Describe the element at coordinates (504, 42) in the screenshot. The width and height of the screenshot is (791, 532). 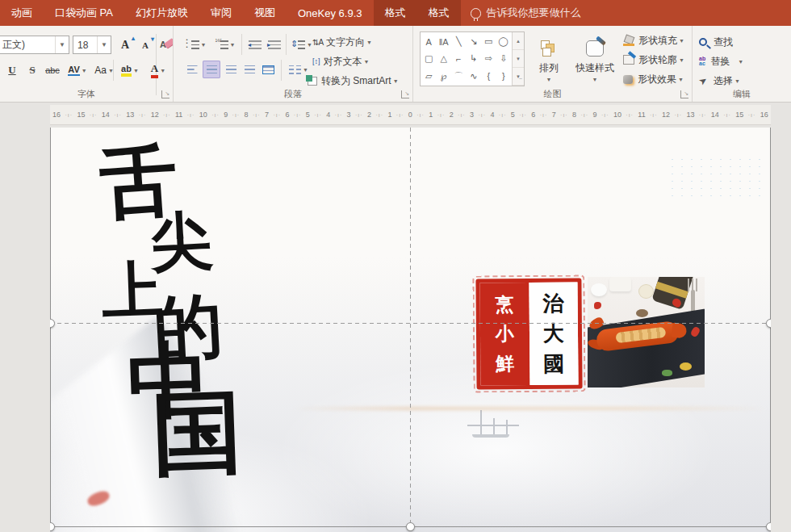
I see `oval-shape-icon: ◯` at that location.